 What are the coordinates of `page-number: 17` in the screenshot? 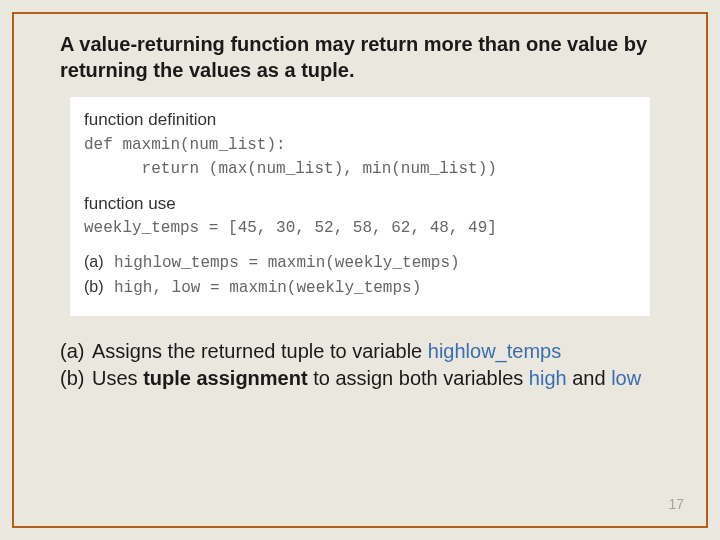 It's located at (676, 504).